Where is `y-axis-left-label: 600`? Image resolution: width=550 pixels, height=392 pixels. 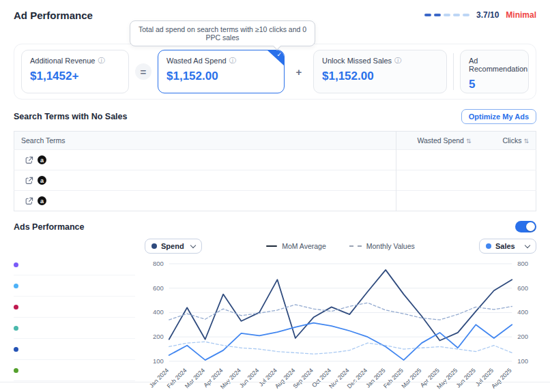
y-axis-left-label: 600 is located at coordinates (158, 288).